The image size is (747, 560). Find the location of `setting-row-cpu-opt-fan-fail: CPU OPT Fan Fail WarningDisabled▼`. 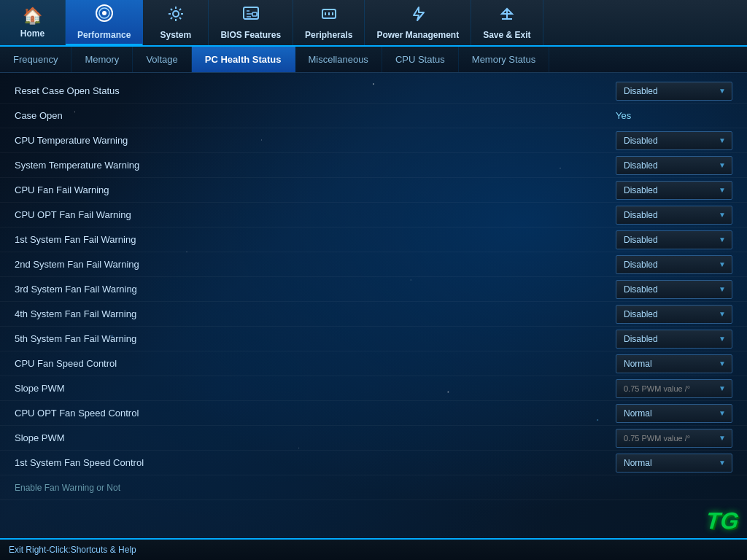

setting-row-cpu-opt-fan-fail: CPU OPT Fan Fail WarningDisabled▼ is located at coordinates (374, 215).